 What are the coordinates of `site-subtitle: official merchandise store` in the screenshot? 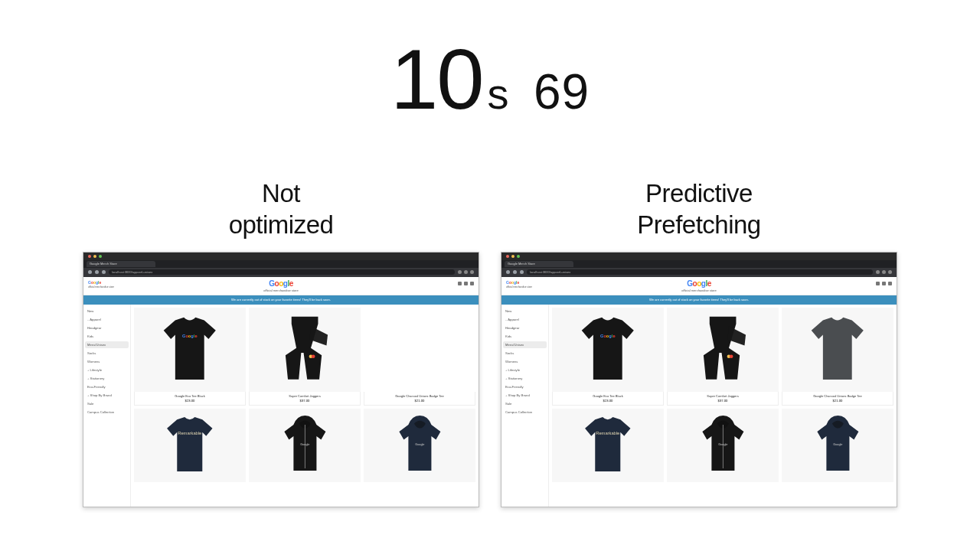 It's located at (280, 291).